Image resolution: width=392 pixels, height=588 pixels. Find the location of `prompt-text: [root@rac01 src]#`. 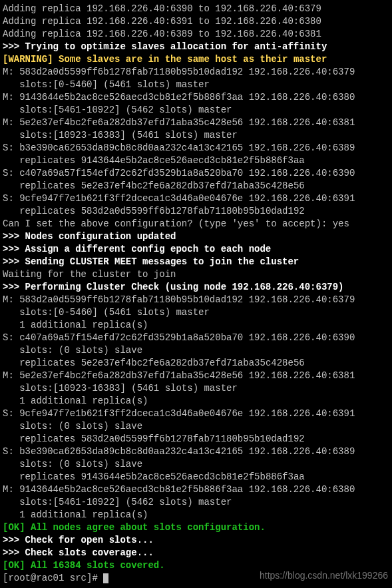

prompt-text: [root@rac01 src]# is located at coordinates (53, 578).